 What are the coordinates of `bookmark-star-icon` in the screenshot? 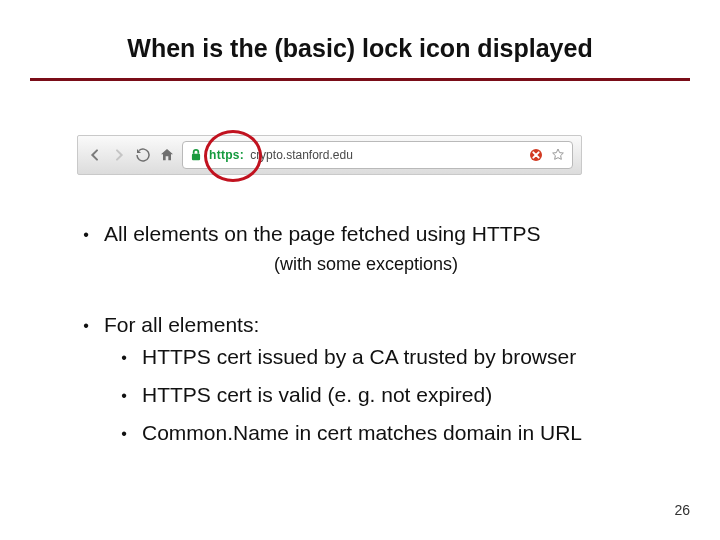 It's located at (558, 155).